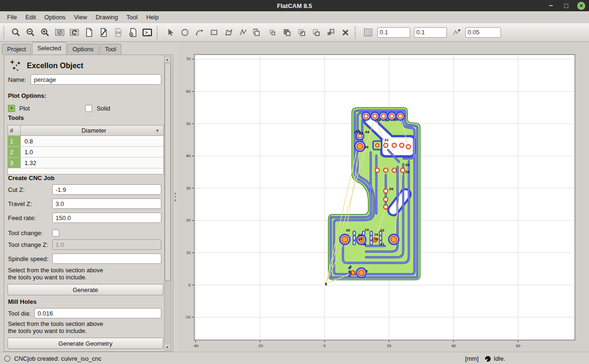 The width and height of the screenshot is (589, 364). I want to click on menu-options: Options, so click(55, 17).